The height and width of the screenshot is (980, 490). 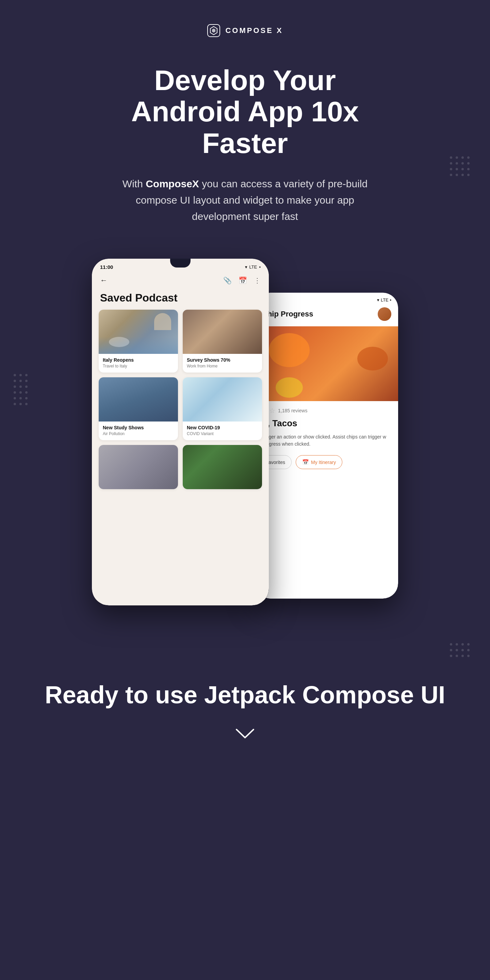 What do you see at coordinates (245, 112) in the screenshot?
I see `hero-title: Develop Your Android App 10x Faster` at bounding box center [245, 112].